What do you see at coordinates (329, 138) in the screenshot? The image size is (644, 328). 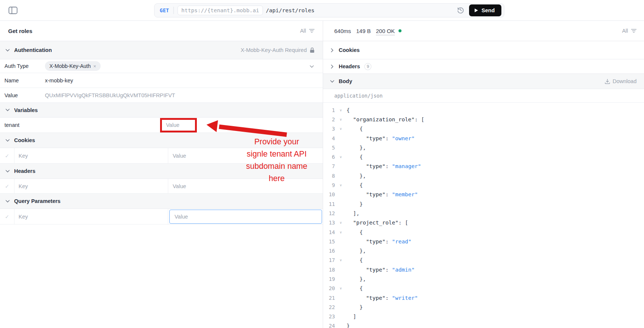 I see `line-number: 4` at bounding box center [329, 138].